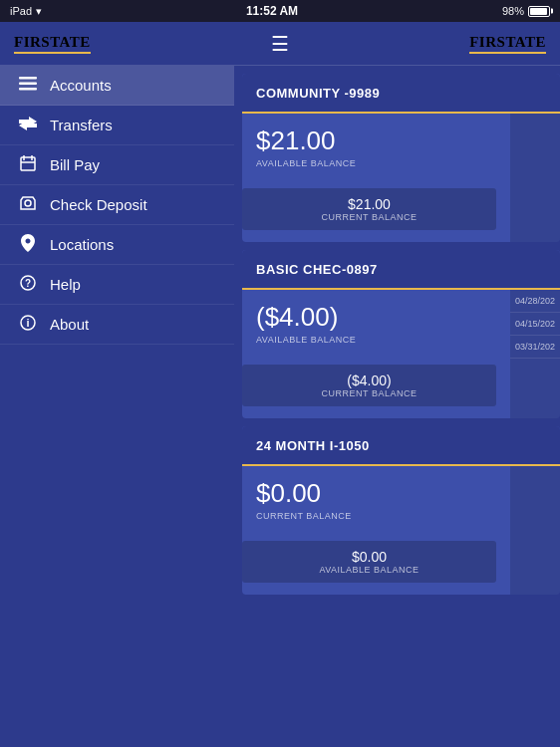  What do you see at coordinates (369, 562) in the screenshot?
I see `current-box-24month: $0.00 AVAILABLE BALANCE` at bounding box center [369, 562].